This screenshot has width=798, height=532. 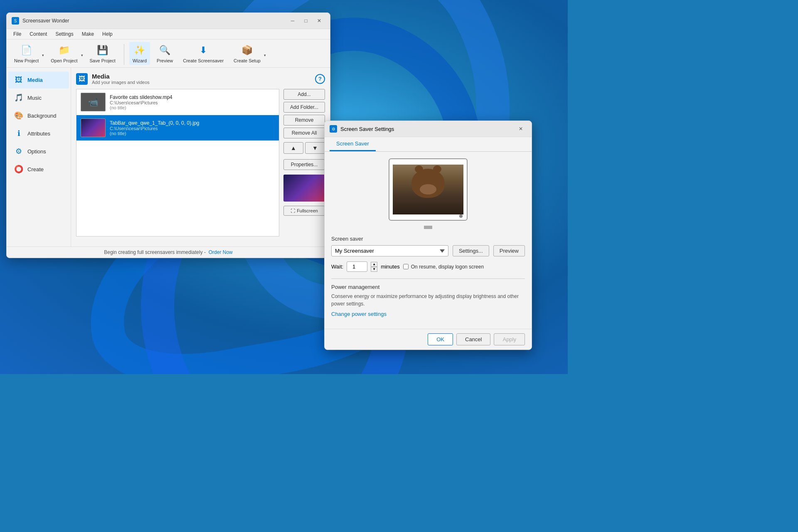 I want to click on ok-button: OK, so click(x=441, y=339).